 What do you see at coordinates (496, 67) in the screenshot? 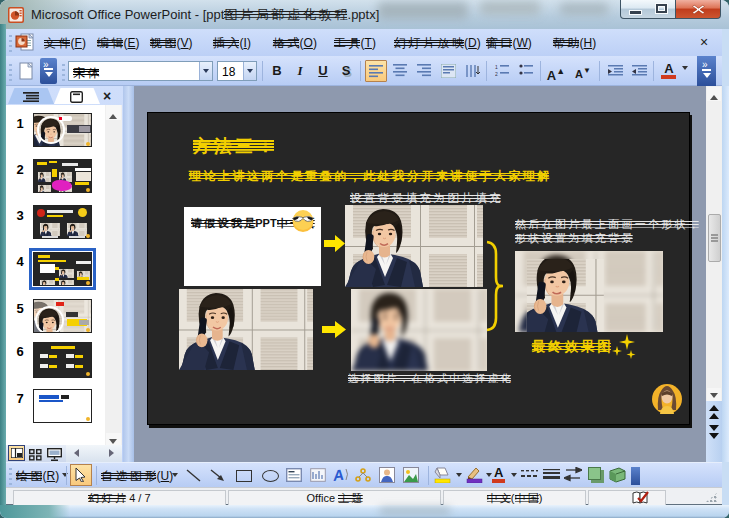
I see `svg-text: 1` at bounding box center [496, 67].